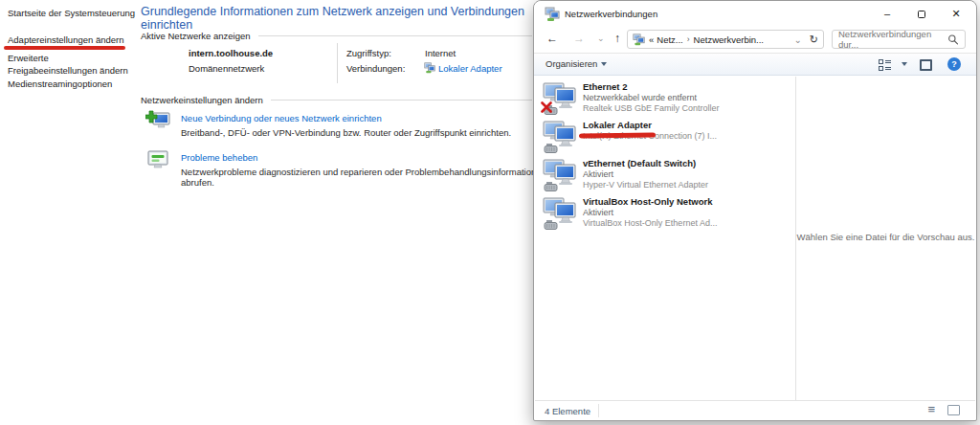 This screenshot has height=425, width=980. Describe the element at coordinates (159, 160) in the screenshot. I see `troubleshoot-icon` at that location.